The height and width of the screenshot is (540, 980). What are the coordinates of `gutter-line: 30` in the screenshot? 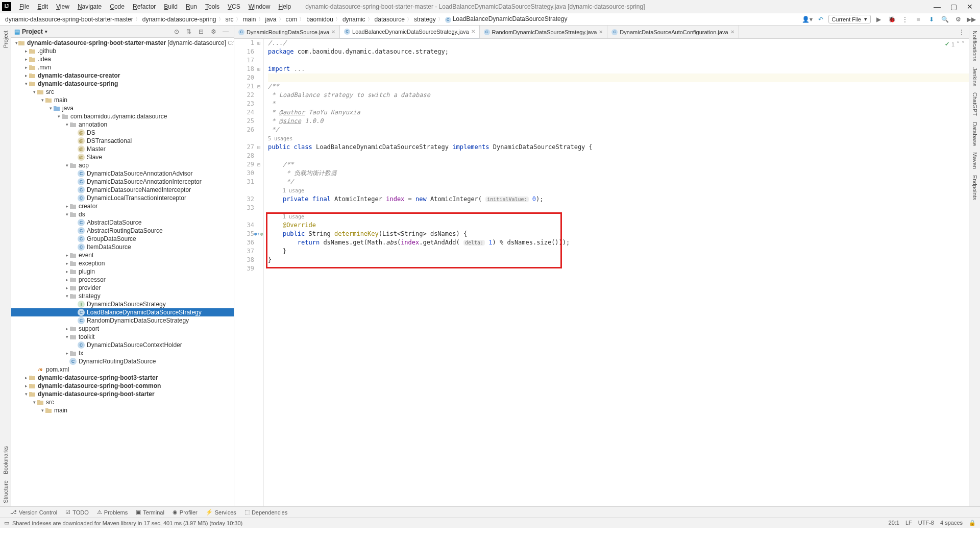 It's located at (249, 174).